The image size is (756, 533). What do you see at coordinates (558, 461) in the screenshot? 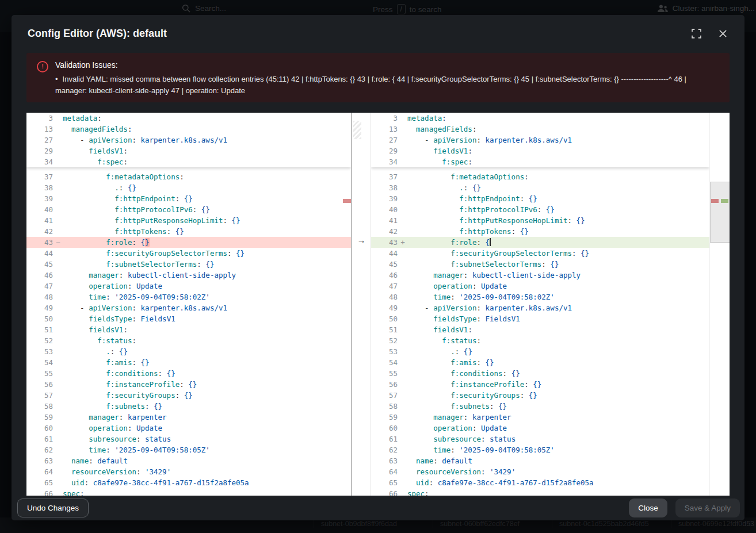
I see `line-text: name: default` at bounding box center [558, 461].